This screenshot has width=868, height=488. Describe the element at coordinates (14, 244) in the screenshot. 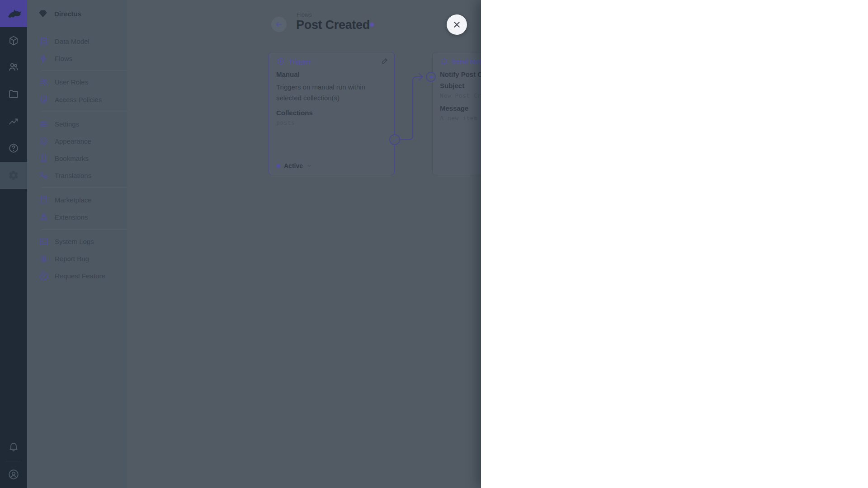

I see `module-bar` at that location.